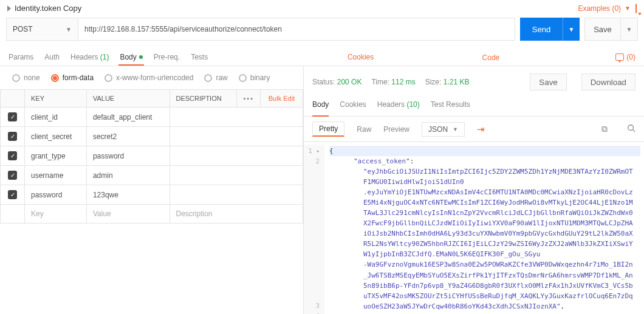 The image size is (644, 314). I want to click on row-key: username, so click(56, 176).